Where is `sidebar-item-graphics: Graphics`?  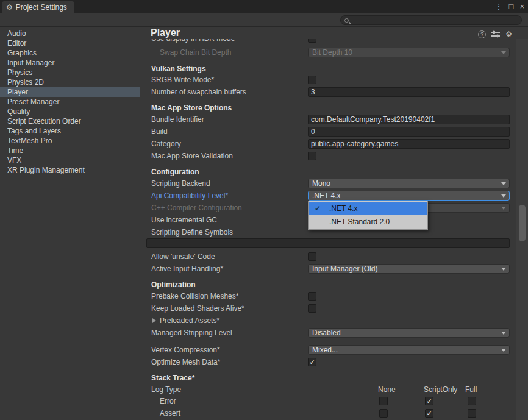
sidebar-item-graphics: Graphics is located at coordinates (70, 53).